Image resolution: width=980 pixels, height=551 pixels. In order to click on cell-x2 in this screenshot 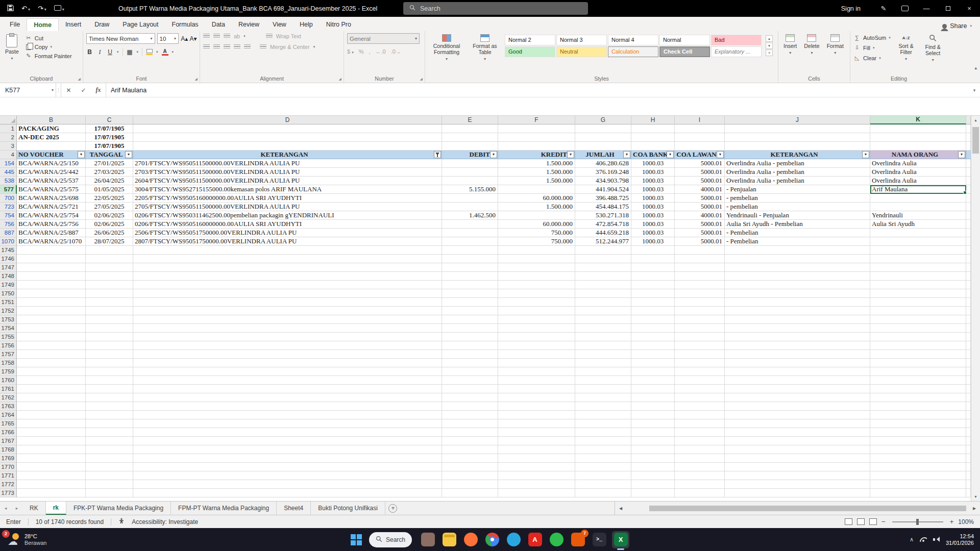, I will do `click(969, 138)`.